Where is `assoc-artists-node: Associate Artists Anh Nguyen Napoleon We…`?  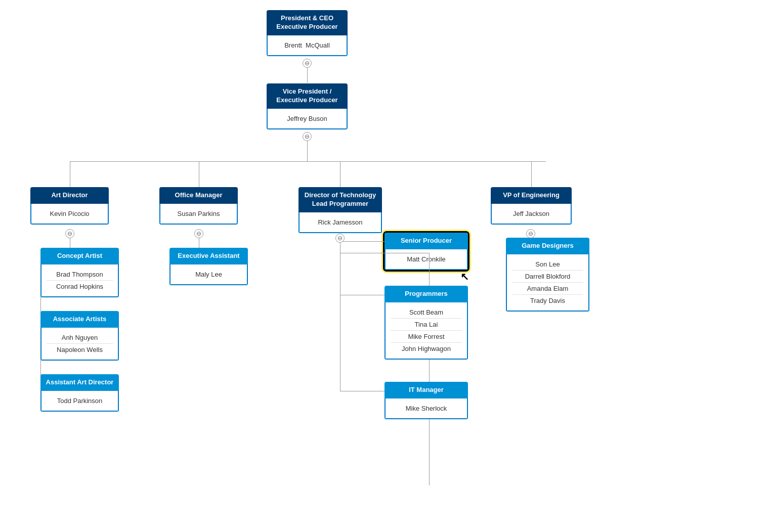
assoc-artists-node: Associate Artists Anh Nguyen Napoleon We… is located at coordinates (80, 336).